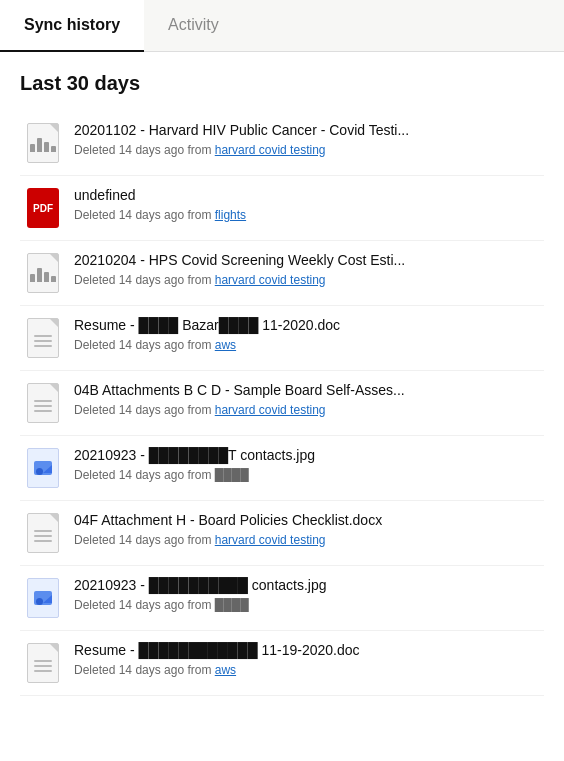  I want to click on file-info: 20201102 - Harvard HIV Public Cancer - C…, so click(307, 139).